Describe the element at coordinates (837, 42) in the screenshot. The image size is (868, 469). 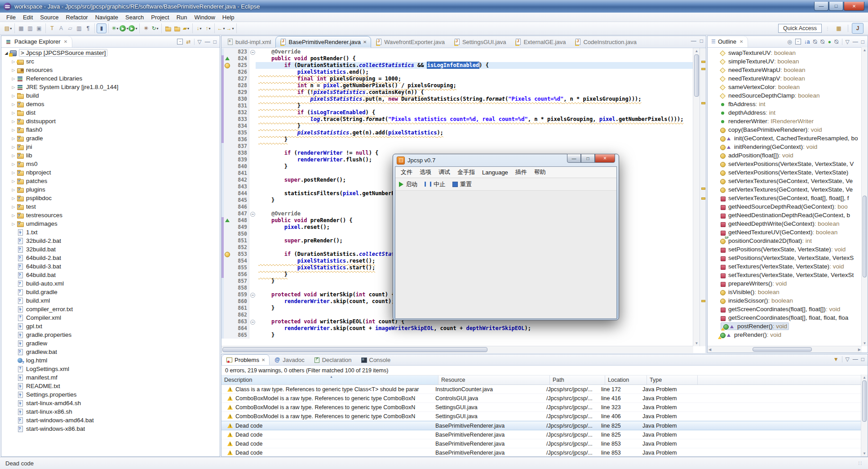
I see `hide-local-types-icon: ⦰` at that location.